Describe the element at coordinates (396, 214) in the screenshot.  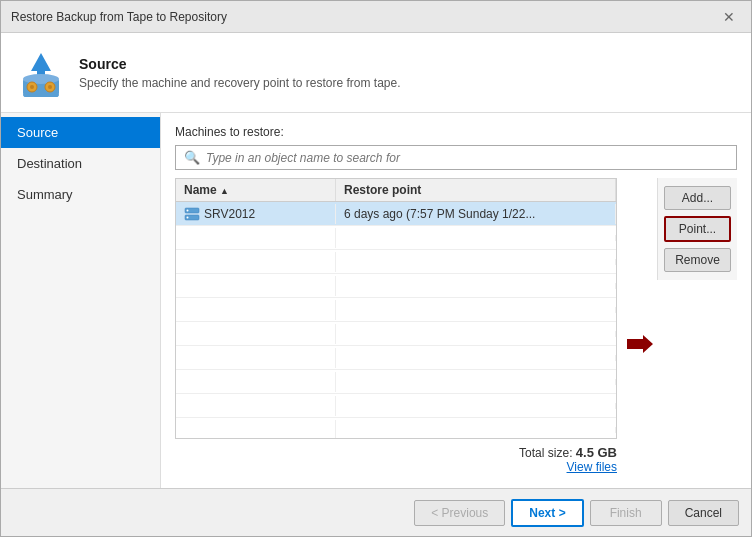
I see `table-row: SRV2012 6 days ago (7:57 PM Sunday 1/22.…` at that location.